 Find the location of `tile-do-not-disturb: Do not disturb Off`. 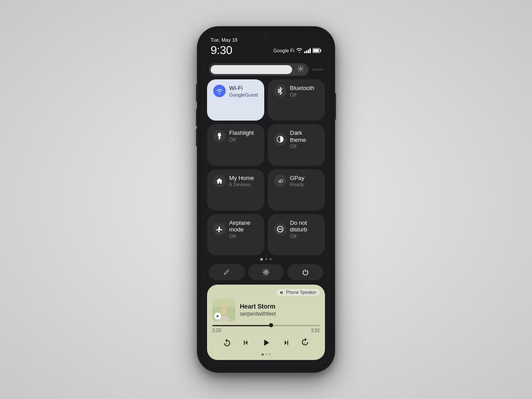

tile-do-not-disturb: Do not disturb Off is located at coordinates (296, 235).